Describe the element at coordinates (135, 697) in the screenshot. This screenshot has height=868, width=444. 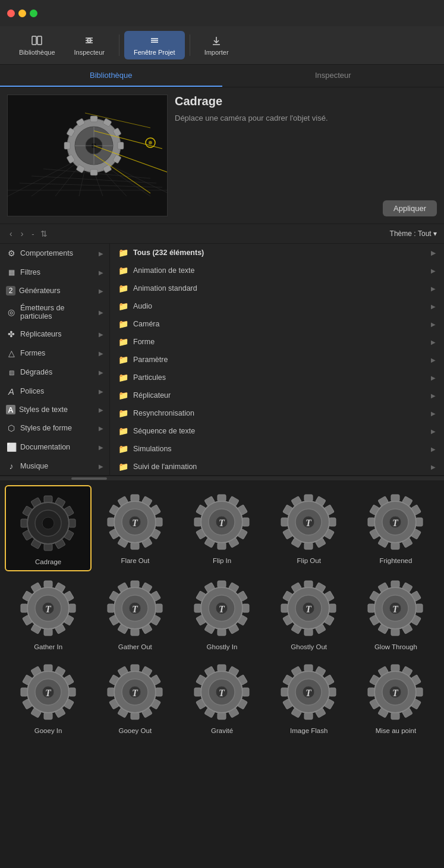
I see `grid-item-gooey-out: T Gooey Out` at that location.